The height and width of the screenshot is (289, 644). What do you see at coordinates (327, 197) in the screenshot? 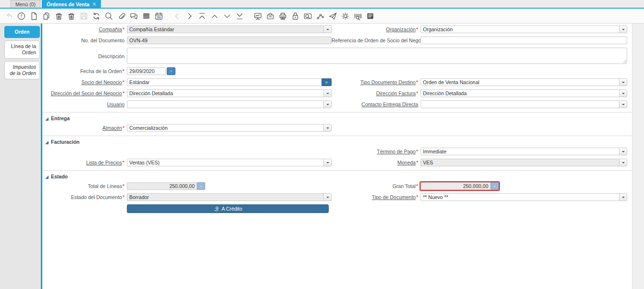
I see `estado-del-documento-dropdown-icon` at bounding box center [327, 197].